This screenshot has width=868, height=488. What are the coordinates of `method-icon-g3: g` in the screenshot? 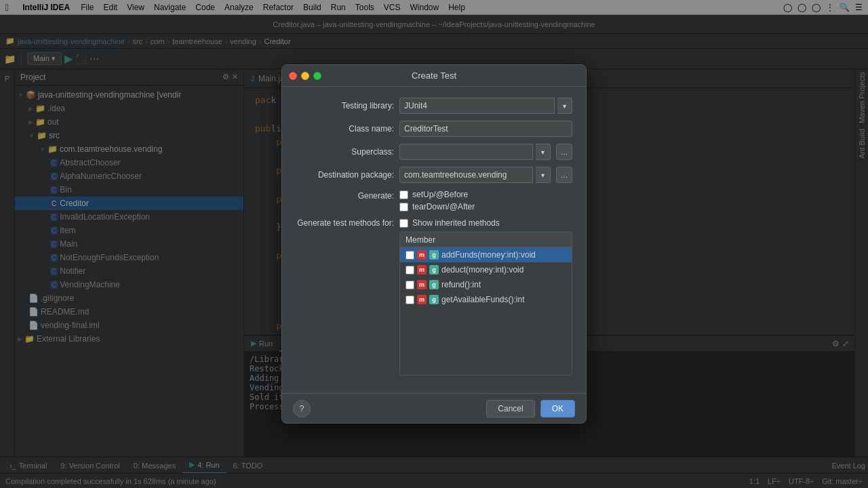 It's located at (434, 285).